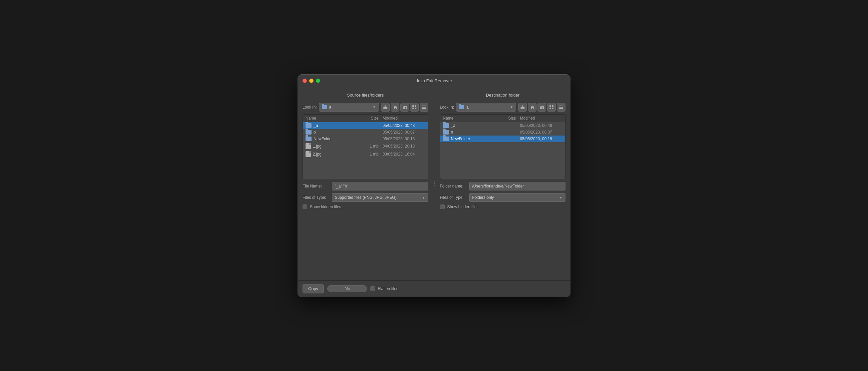 This screenshot has height=371, width=868. Describe the element at coordinates (503, 96) in the screenshot. I see `destination-panel-header: Destination folder` at that location.